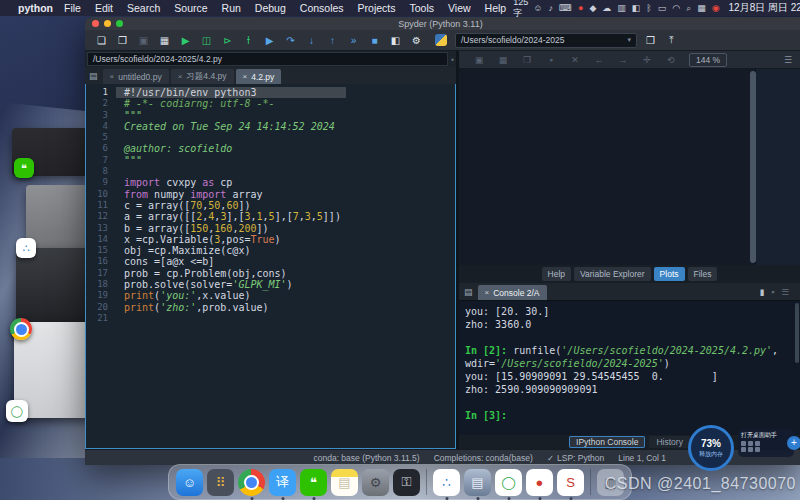 The width and height of the screenshot is (800, 500). What do you see at coordinates (406, 482) in the screenshot?
I see `dock-keychain: ⚿` at bounding box center [406, 482].